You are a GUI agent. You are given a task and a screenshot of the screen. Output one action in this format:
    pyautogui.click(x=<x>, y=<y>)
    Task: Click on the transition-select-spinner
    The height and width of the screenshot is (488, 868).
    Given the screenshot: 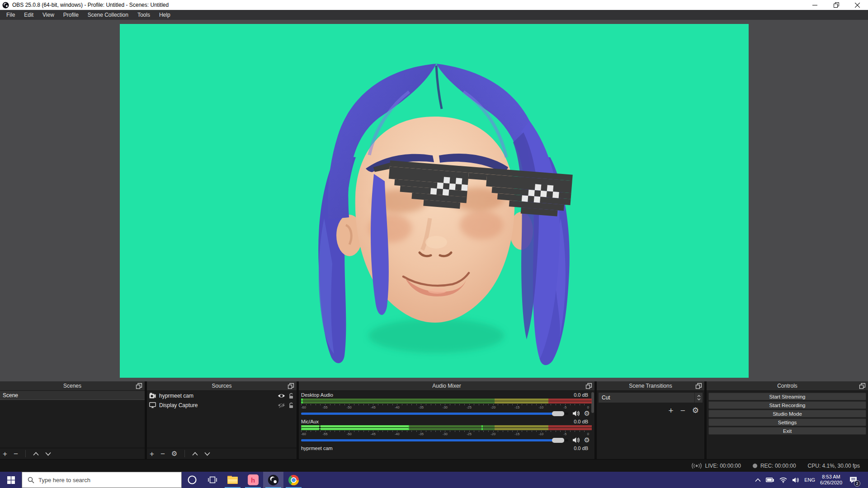 What is the action you would take?
    pyautogui.click(x=698, y=398)
    